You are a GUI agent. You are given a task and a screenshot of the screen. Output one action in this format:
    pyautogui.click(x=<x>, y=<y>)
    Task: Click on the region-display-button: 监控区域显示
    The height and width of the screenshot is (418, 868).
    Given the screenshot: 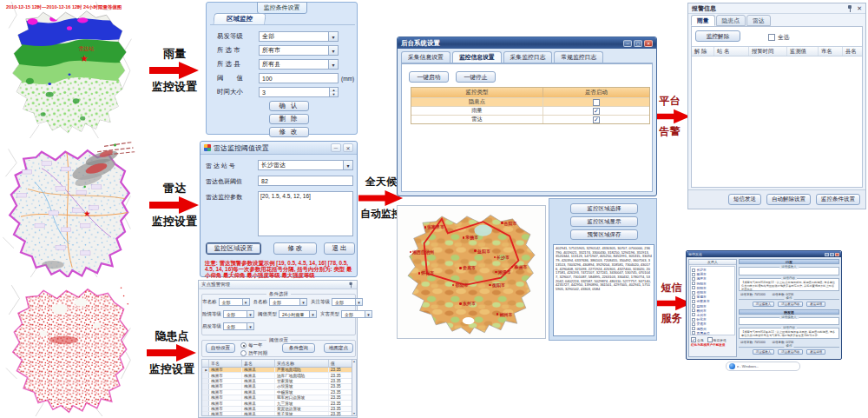 What is the action you would take?
    pyautogui.click(x=604, y=222)
    